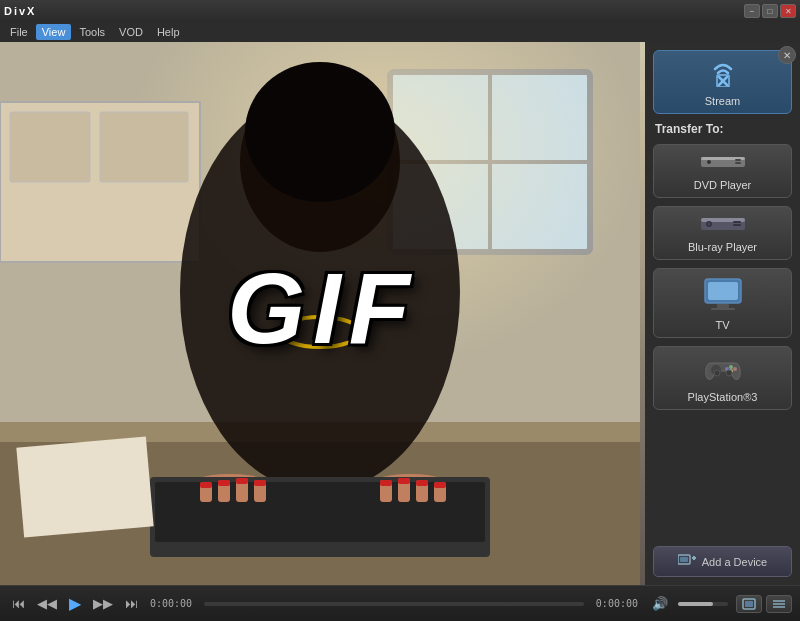 The width and height of the screenshot is (800, 621). What do you see at coordinates (394, 604) in the screenshot?
I see `progress-bar` at bounding box center [394, 604].